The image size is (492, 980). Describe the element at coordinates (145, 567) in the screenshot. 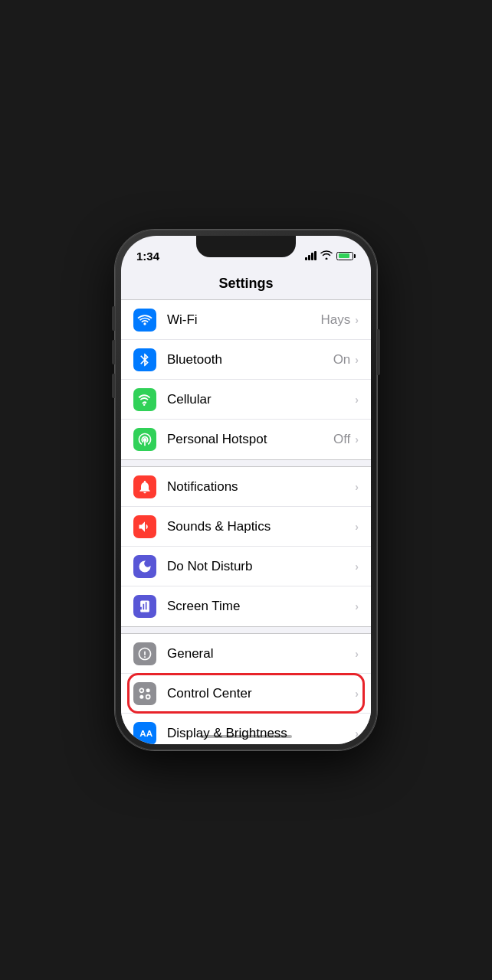

I see `donotdisturb-icon` at that location.